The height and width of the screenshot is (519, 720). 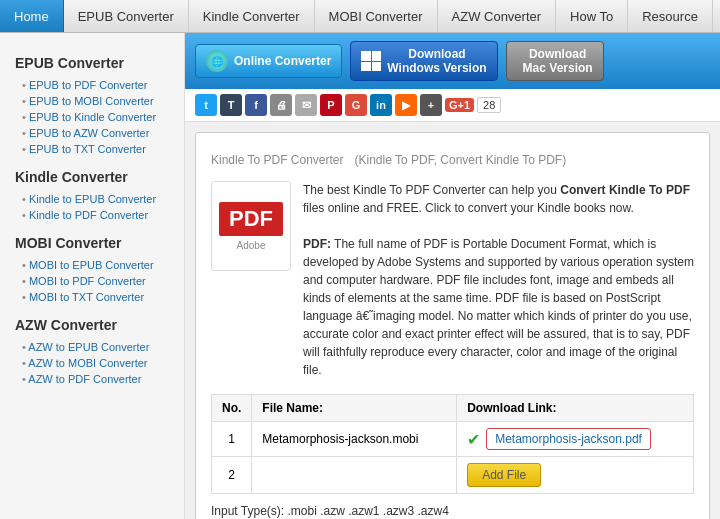 What do you see at coordinates (92, 363) in the screenshot?
I see `sidebar-link-azw-mobi: AZW to MOBI Converter` at bounding box center [92, 363].